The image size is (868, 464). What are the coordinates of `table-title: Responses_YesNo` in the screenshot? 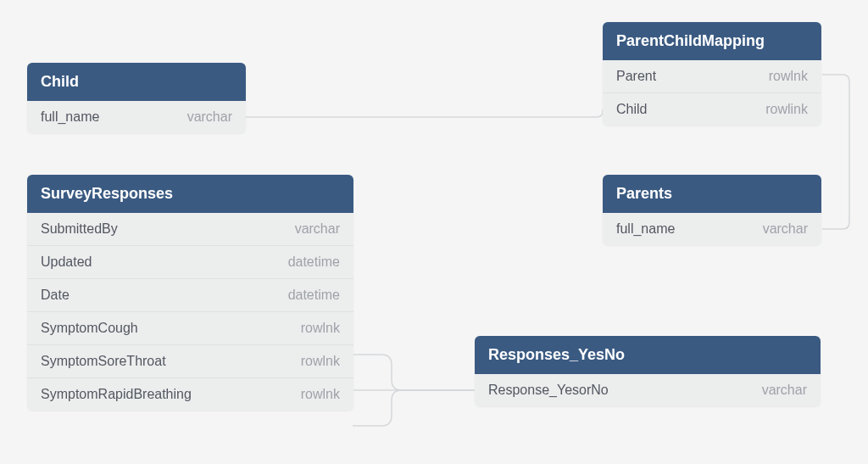 It's located at (556, 355).